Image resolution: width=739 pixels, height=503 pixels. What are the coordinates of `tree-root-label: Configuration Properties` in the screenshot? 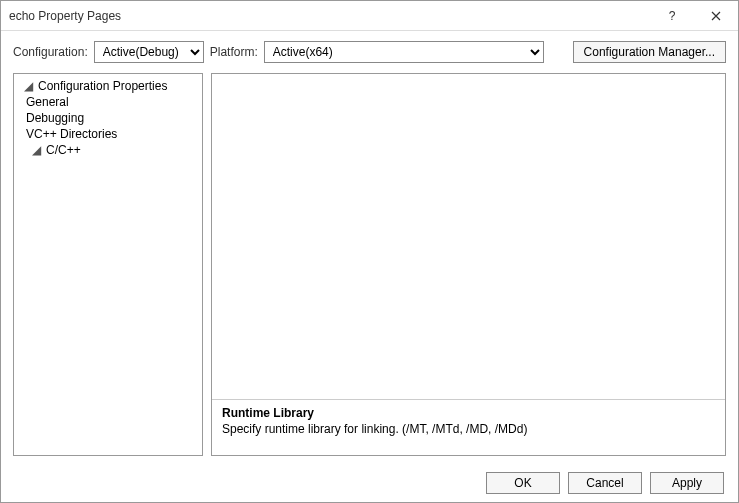 It's located at (102, 86).